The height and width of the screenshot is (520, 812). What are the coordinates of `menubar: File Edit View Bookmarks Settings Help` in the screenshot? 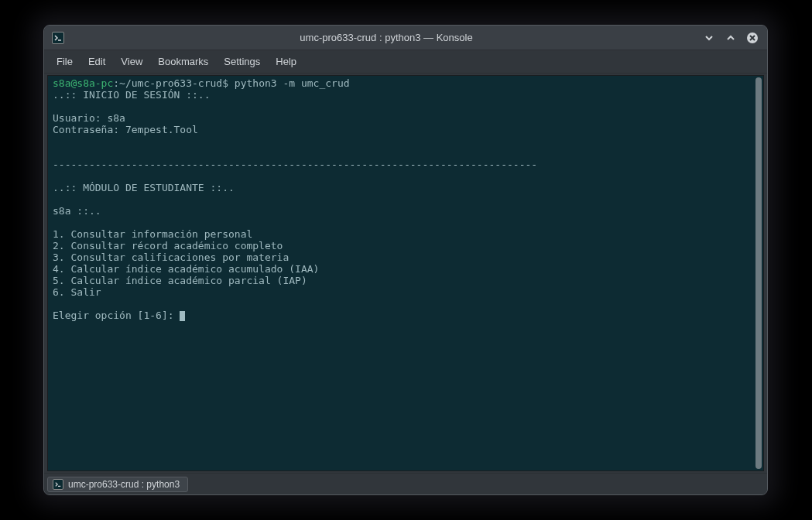 It's located at (406, 62).